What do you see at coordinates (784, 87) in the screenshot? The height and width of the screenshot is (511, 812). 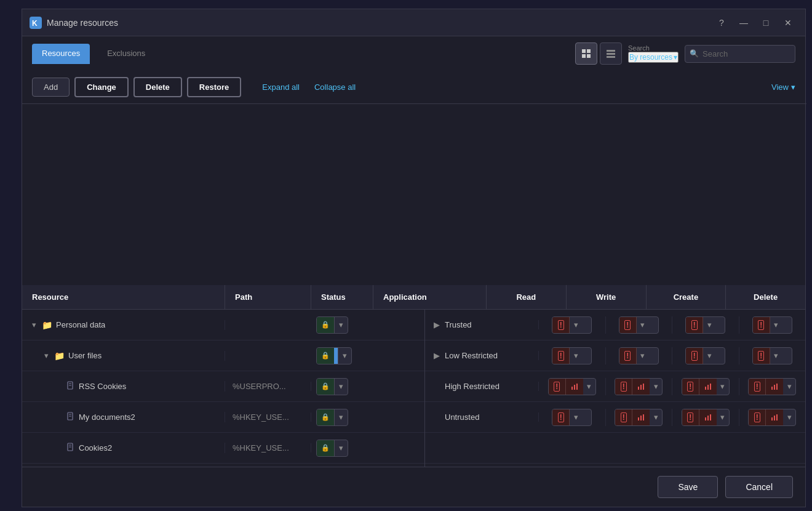 I see `view-menu-button: View ▾` at bounding box center [784, 87].